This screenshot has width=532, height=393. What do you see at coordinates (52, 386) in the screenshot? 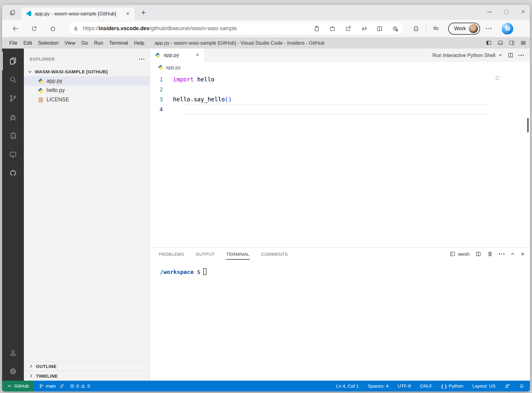
I see `branch-status: main` at bounding box center [52, 386].